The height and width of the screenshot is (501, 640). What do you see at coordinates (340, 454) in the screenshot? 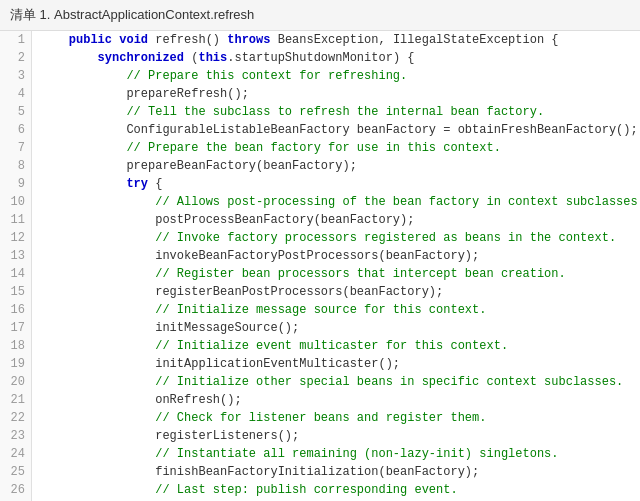
I see `code-line: // Instantiate all remaining (non-lazy-i…` at bounding box center [340, 454].